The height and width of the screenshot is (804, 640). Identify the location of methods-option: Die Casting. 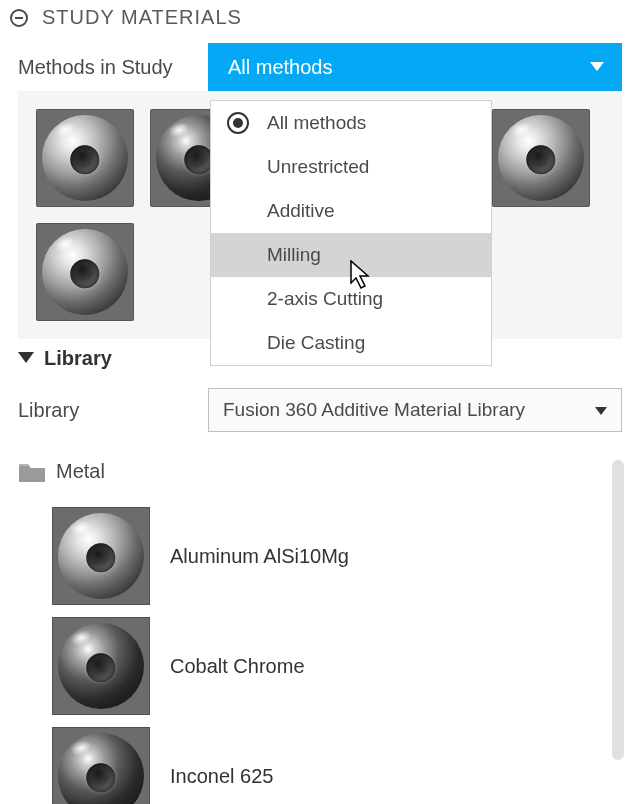
(351, 343).